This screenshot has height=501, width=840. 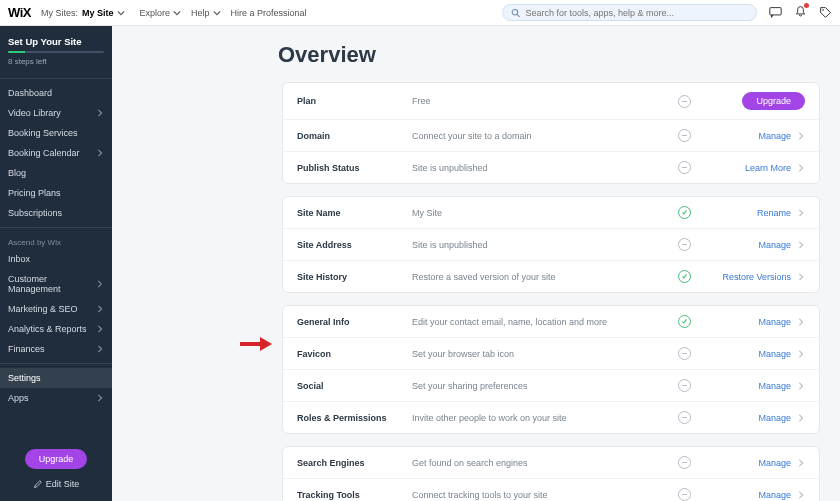 What do you see at coordinates (56, 42) in the screenshot?
I see `setup-title: Set Up Your Site` at bounding box center [56, 42].